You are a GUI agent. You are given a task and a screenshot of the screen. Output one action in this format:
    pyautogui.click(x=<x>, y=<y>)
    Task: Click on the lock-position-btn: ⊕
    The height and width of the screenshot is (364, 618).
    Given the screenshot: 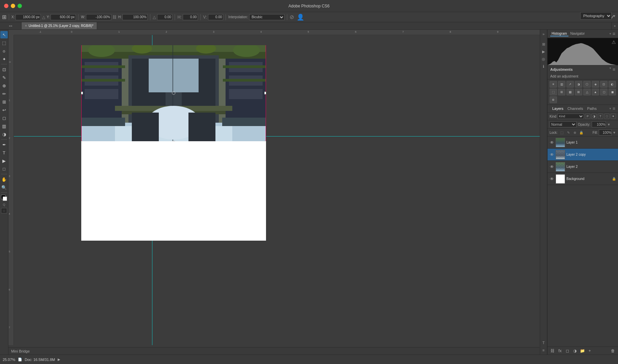 What is the action you would take?
    pyautogui.click(x=575, y=132)
    